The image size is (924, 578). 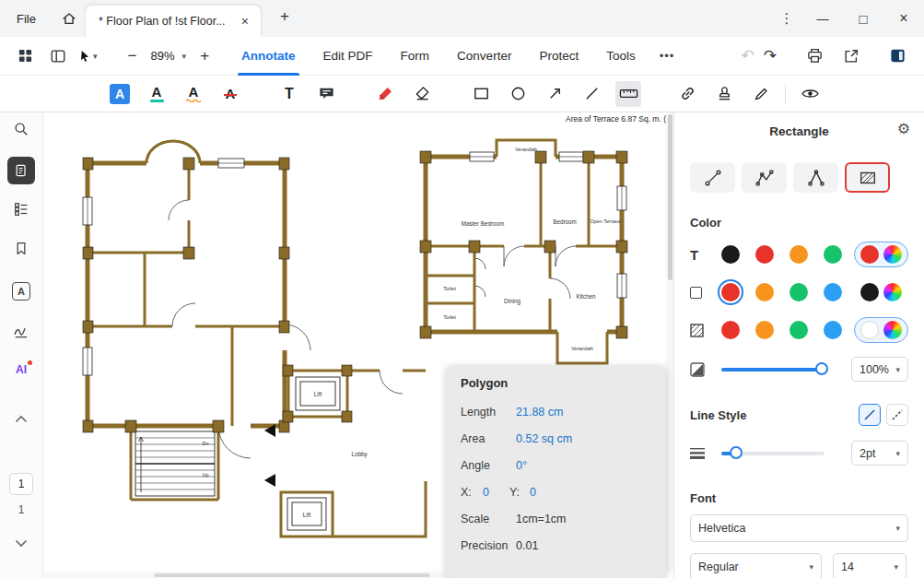 What do you see at coordinates (868, 177) in the screenshot?
I see `measure-area-button` at bounding box center [868, 177].